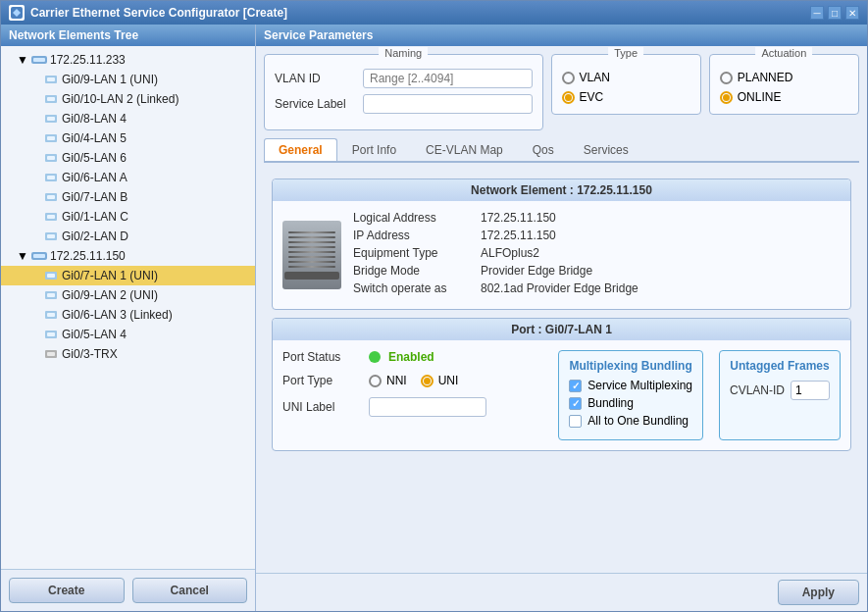  What do you see at coordinates (631, 385) in the screenshot?
I see `service-multiplexing-row: ✓ Service Multiplexing` at bounding box center [631, 385].